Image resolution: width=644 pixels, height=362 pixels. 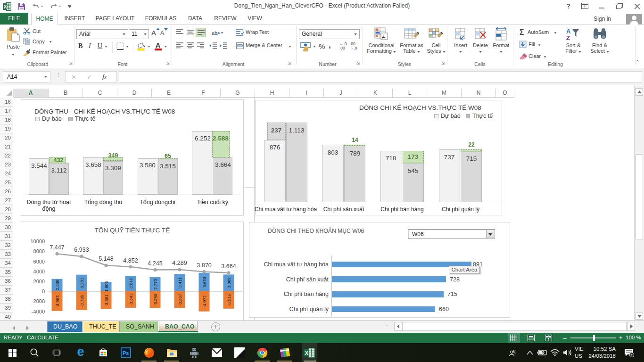 What do you see at coordinates (568, 38) in the screenshot?
I see `svg-text: Z` at bounding box center [568, 38].